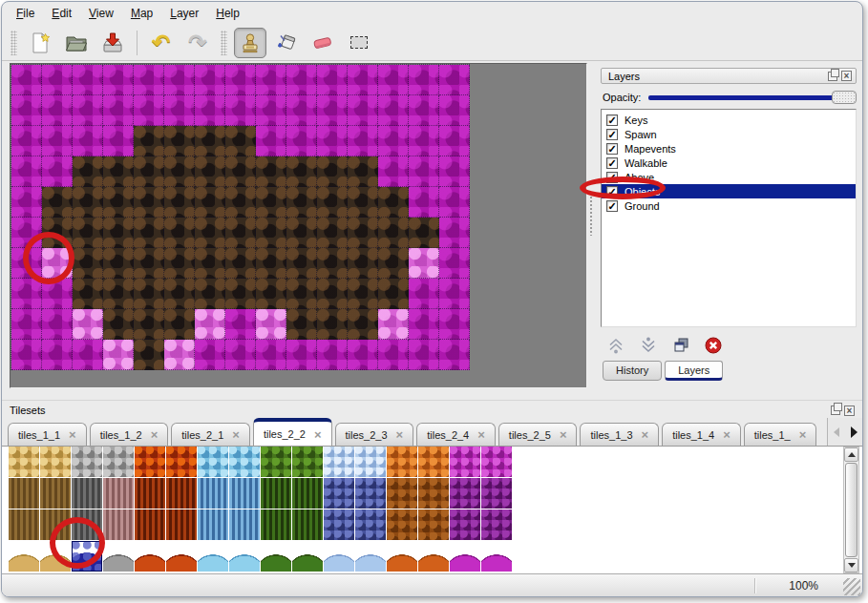 The image size is (868, 603). What do you see at coordinates (210, 434) in the screenshot?
I see `tileset-tab-tiles_2_1: tiles_2_1×` at bounding box center [210, 434].